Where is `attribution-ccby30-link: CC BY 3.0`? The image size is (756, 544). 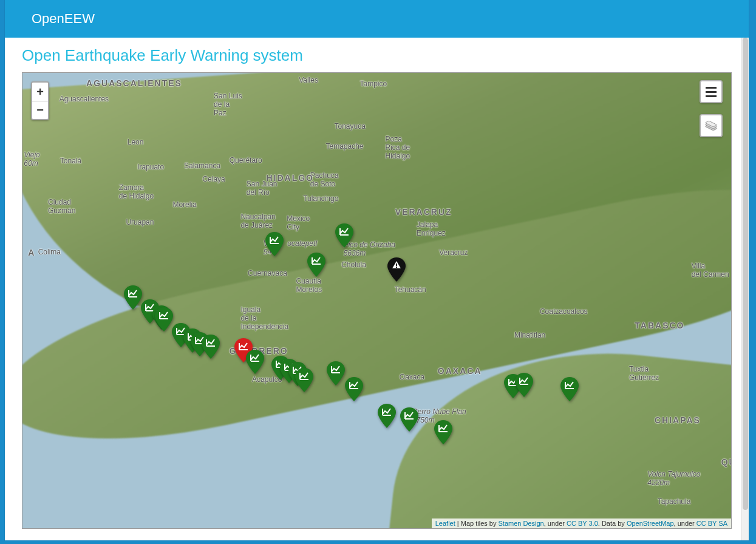 attribution-ccby30-link: CC BY 3.0 is located at coordinates (582, 523).